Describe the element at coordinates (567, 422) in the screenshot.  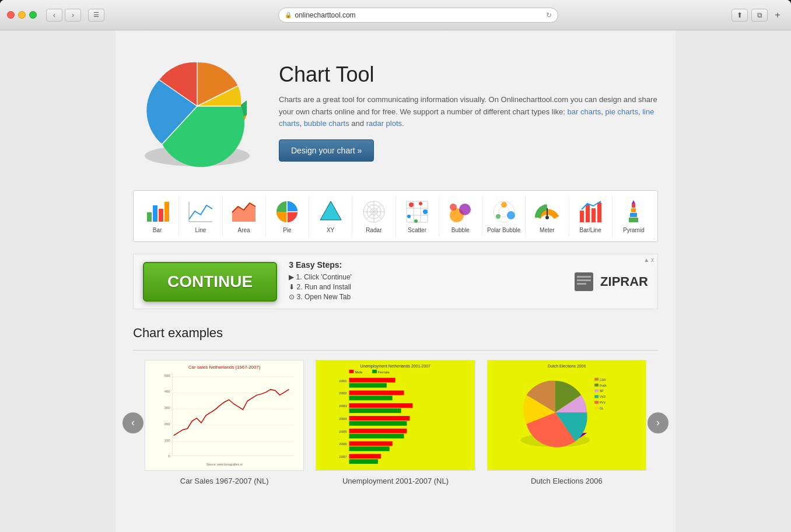
I see `example-item-dutch-elections: Dutch Elections 2006` at that location.